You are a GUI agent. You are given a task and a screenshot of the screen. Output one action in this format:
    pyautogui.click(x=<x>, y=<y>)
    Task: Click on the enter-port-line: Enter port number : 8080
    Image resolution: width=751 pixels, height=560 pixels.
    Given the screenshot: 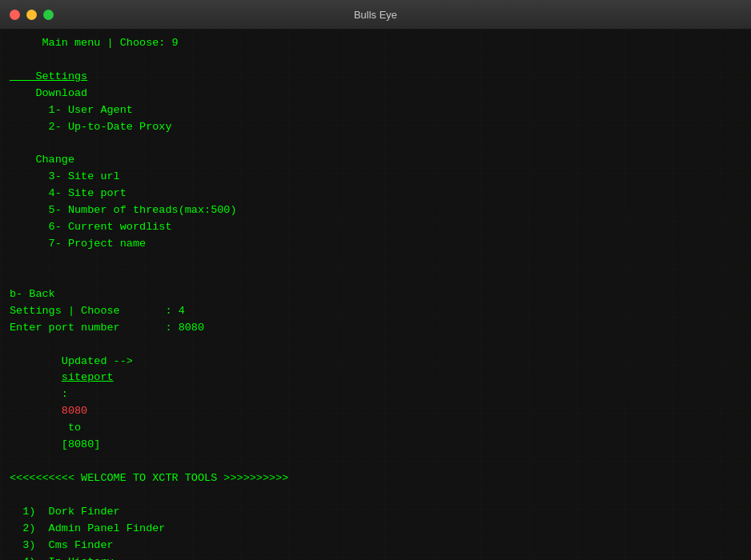 What is the action you would take?
    pyautogui.click(x=376, y=328)
    